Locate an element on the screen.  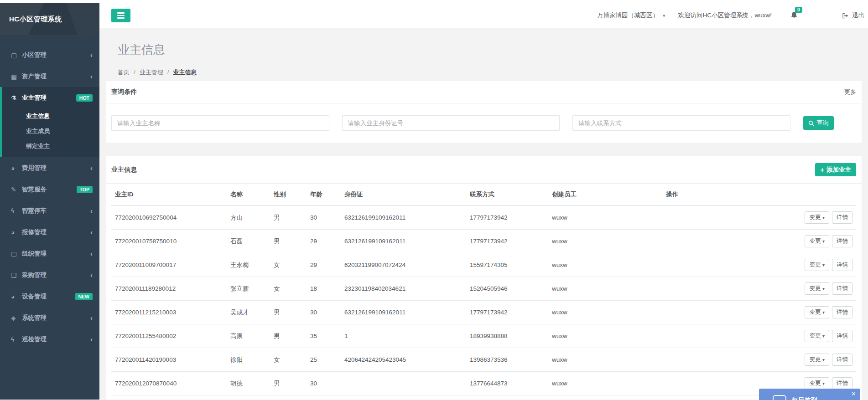
breadcrumb-home: 首页 is located at coordinates (129, 72).